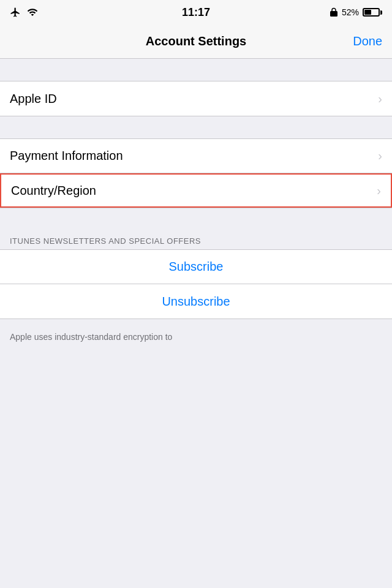  What do you see at coordinates (350, 12) in the screenshot?
I see `battery-percent: 52%` at bounding box center [350, 12].